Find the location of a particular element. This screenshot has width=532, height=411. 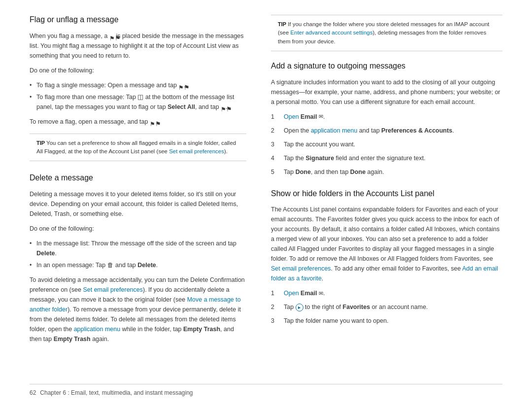

section-signature: Add a signature to outgoing messages A s… is located at coordinates (387, 119).